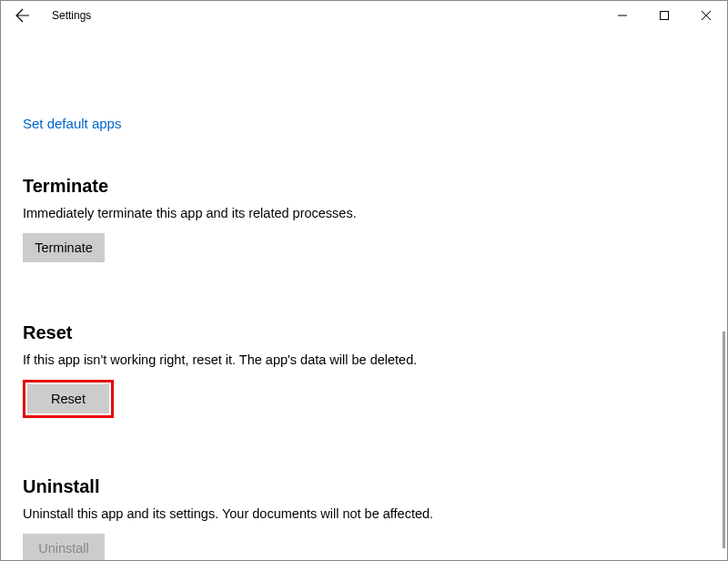 This screenshot has width=728, height=561. I want to click on titlebar: Settings, so click(364, 15).